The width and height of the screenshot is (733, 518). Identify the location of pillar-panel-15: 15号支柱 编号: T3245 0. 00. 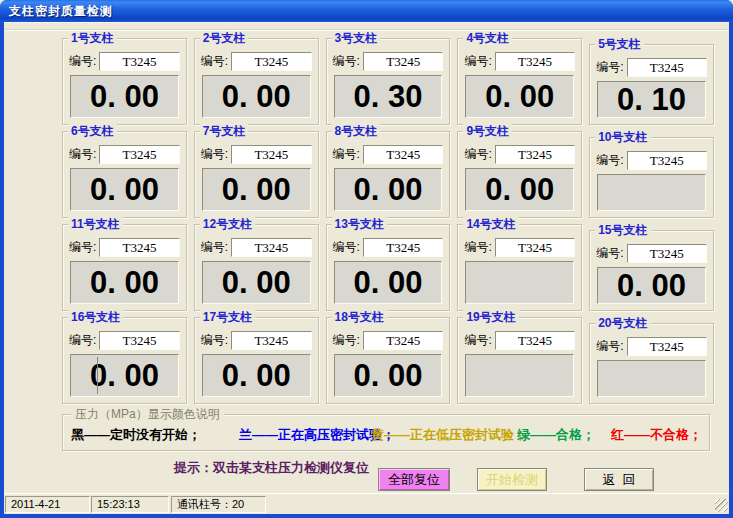
(652, 270).